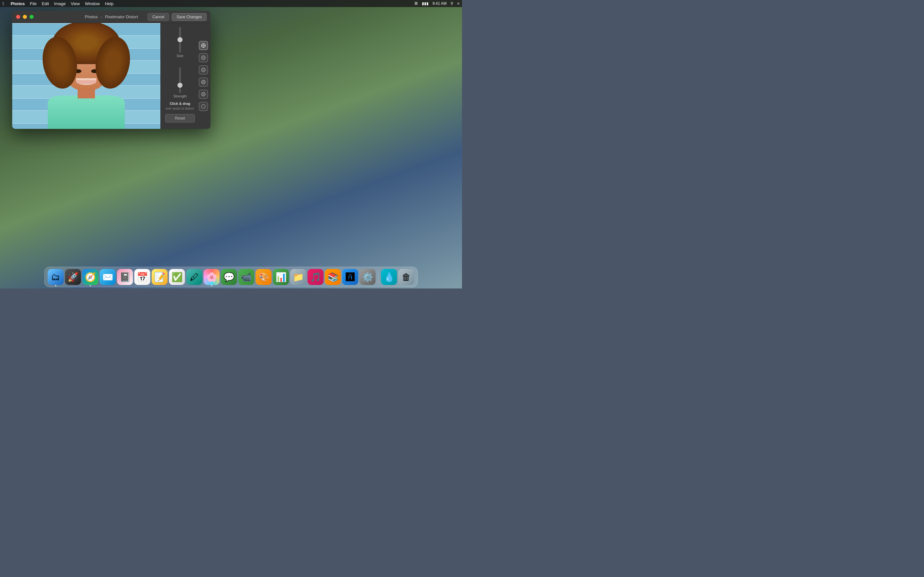 The height and width of the screenshot is (577, 924). What do you see at coordinates (56, 277) in the screenshot?
I see `finder-icon: 🗂` at bounding box center [56, 277].